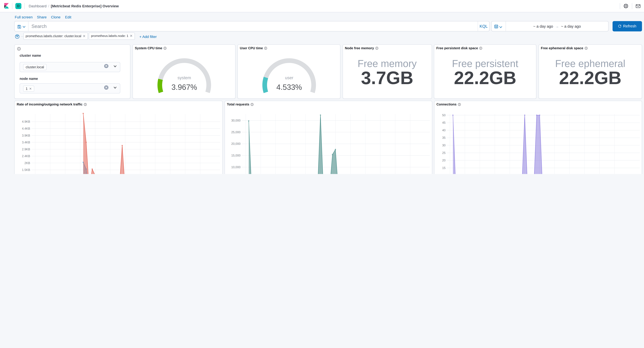  I want to click on svg-text: 25, so click(444, 153).